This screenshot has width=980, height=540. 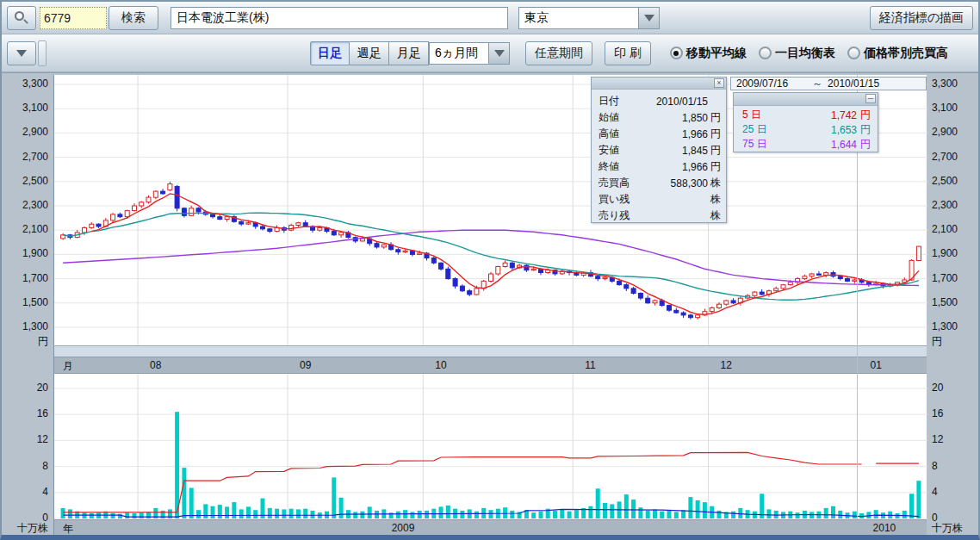 I want to click on price-axis-tick-left: 2,300, so click(x=26, y=205).